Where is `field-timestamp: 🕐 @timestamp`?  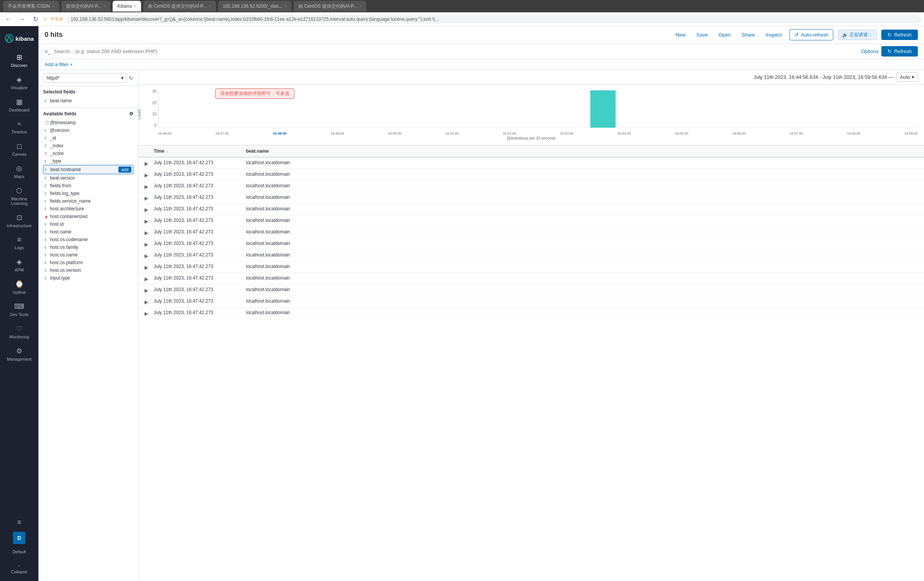 field-timestamp: 🕐 @timestamp is located at coordinates (88, 123).